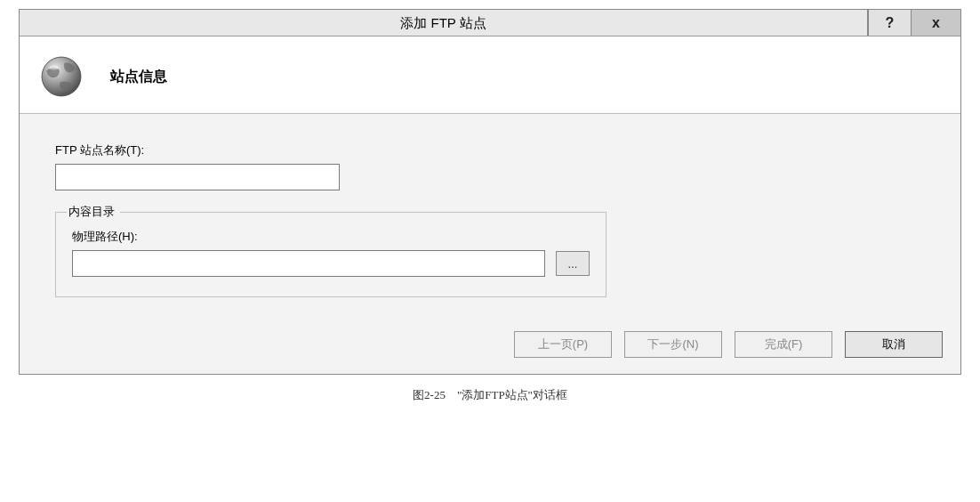 This screenshot has width=980, height=502. Describe the element at coordinates (443, 23) in the screenshot. I see `dialog-title: 添加 FTP 站点` at that location.